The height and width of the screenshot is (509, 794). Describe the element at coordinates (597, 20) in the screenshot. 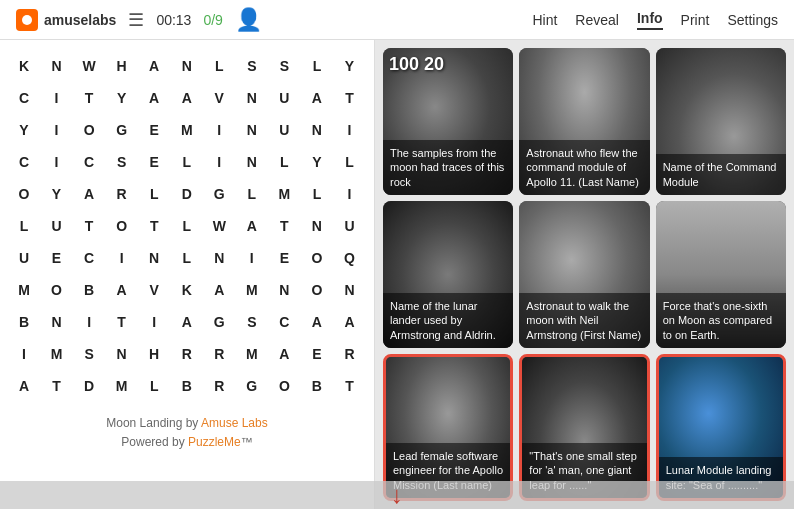

I see `reveal-button: Reveal` at that location.